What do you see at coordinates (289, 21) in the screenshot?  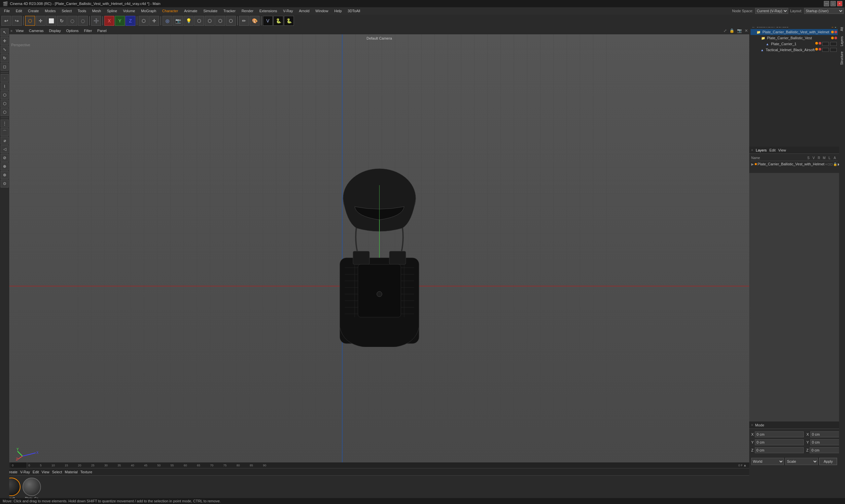 I see `python2-btn: 🐍` at bounding box center [289, 21].